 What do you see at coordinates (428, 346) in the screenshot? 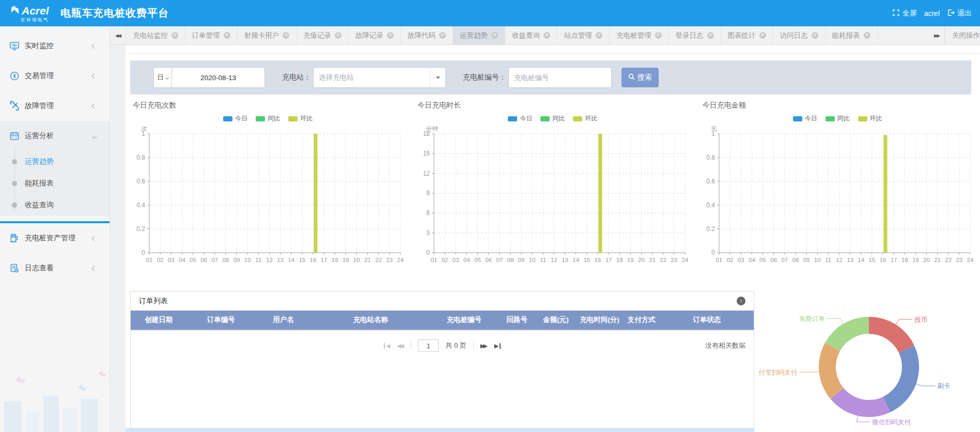
I see `page-number-input` at bounding box center [428, 346].